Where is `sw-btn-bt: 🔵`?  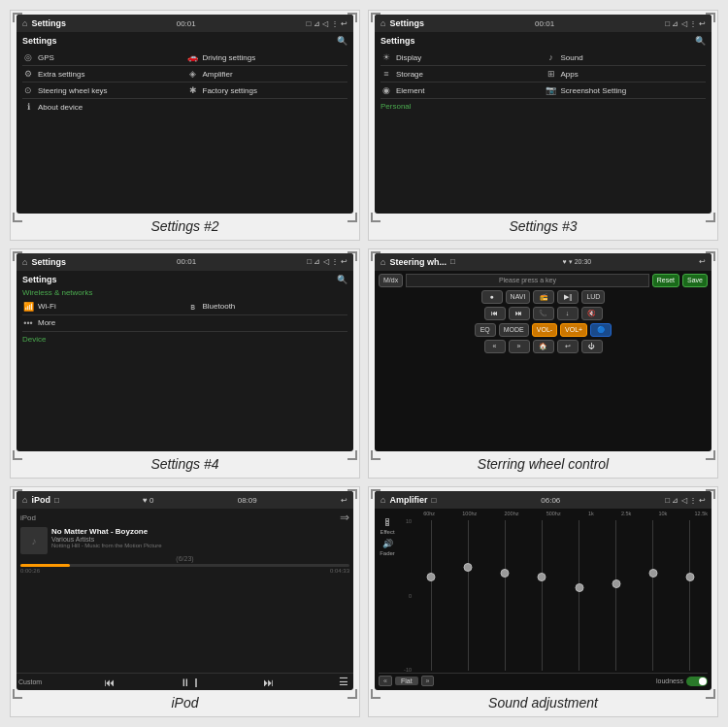 sw-btn-bt: 🔵 is located at coordinates (601, 330).